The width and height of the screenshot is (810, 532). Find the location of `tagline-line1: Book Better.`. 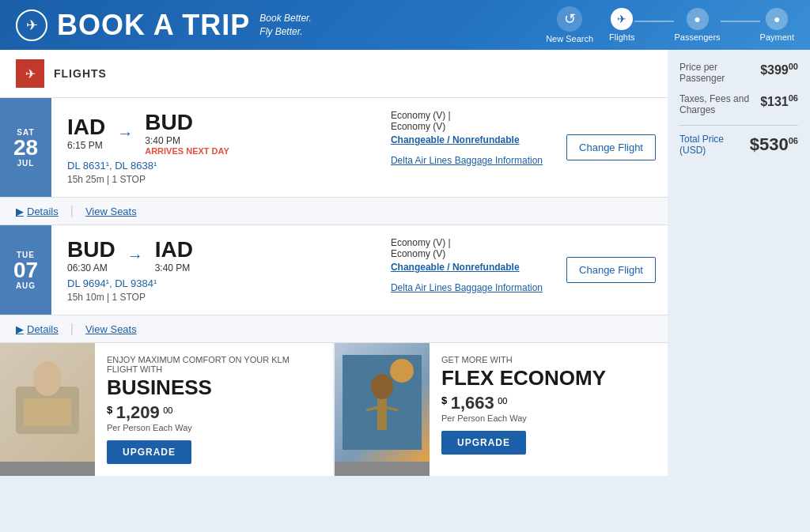

tagline-line1: Book Better. is located at coordinates (286, 19).